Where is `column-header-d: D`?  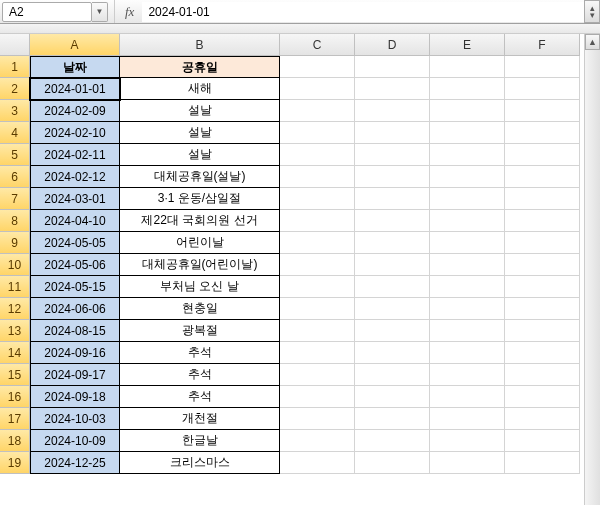
column-header-d: D is located at coordinates (392, 45).